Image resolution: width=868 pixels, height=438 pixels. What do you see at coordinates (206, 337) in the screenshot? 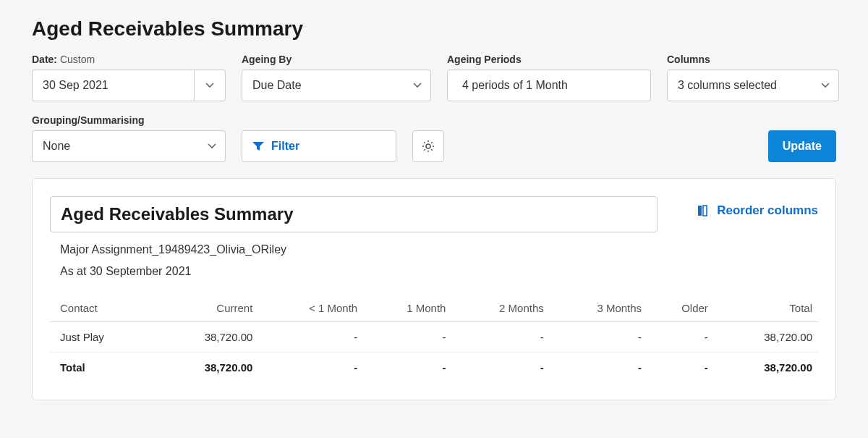
I see `cell-current: 38,720.00` at bounding box center [206, 337].